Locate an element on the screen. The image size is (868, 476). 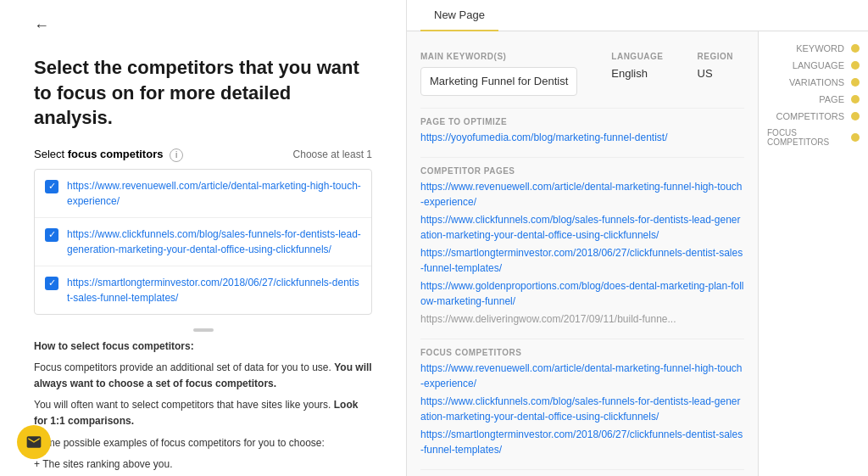
language-value: English is located at coordinates (637, 73).